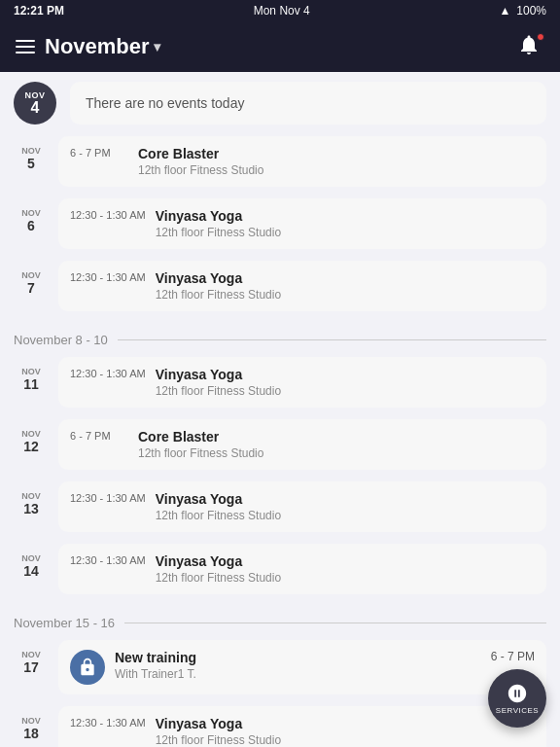 The width and height of the screenshot is (560, 747). Describe the element at coordinates (31, 278) in the screenshot. I see `event-day-col: NOV 7` at that location.